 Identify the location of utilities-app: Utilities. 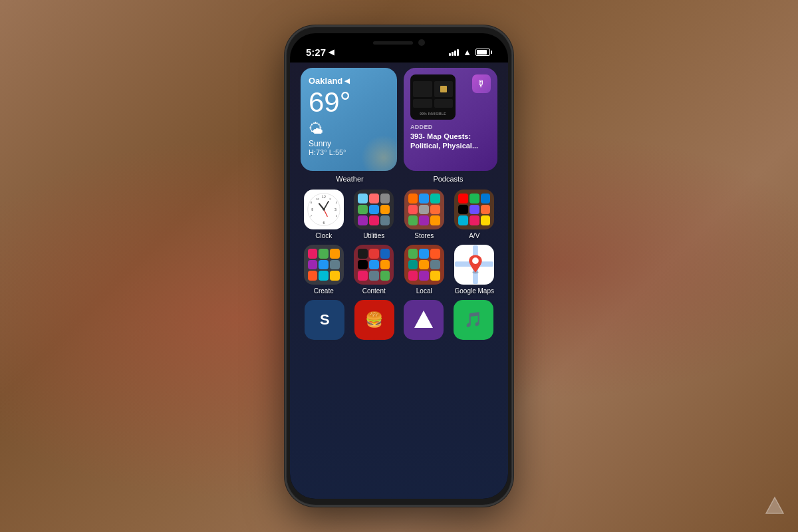
(374, 214).